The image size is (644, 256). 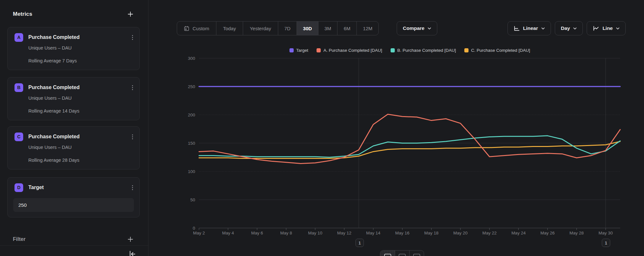 What do you see at coordinates (402, 233) in the screenshot?
I see `svg-text: May 16` at bounding box center [402, 233].